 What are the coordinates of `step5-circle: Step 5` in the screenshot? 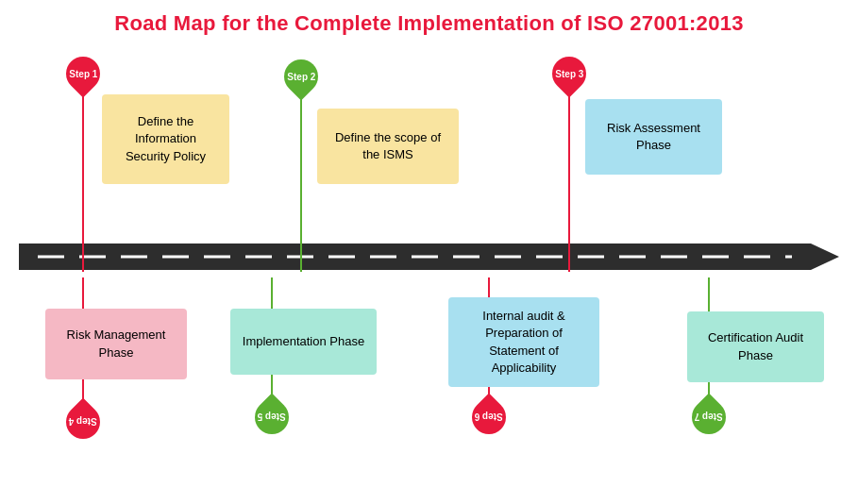 It's located at (272, 417).